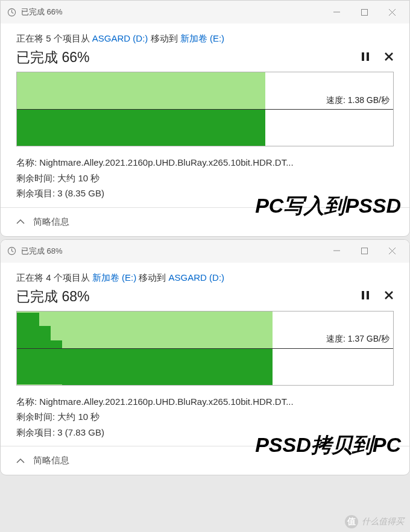  Describe the element at coordinates (352, 522) in the screenshot. I see `watermark-icon: 值` at that location.